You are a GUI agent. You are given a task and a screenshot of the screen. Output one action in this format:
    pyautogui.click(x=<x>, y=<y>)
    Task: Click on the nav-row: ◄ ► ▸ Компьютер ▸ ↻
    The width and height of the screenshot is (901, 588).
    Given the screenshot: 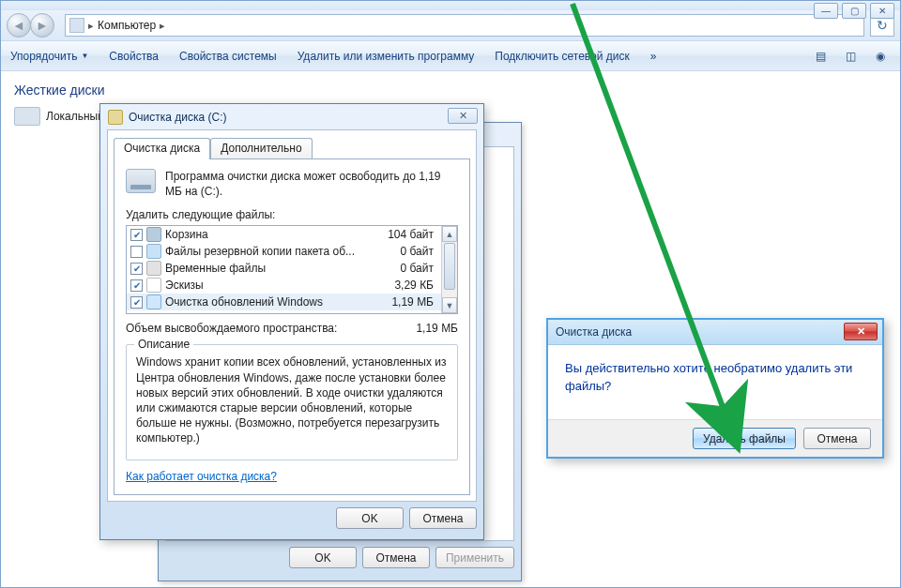 What is the action you would take?
    pyautogui.click(x=450, y=26)
    